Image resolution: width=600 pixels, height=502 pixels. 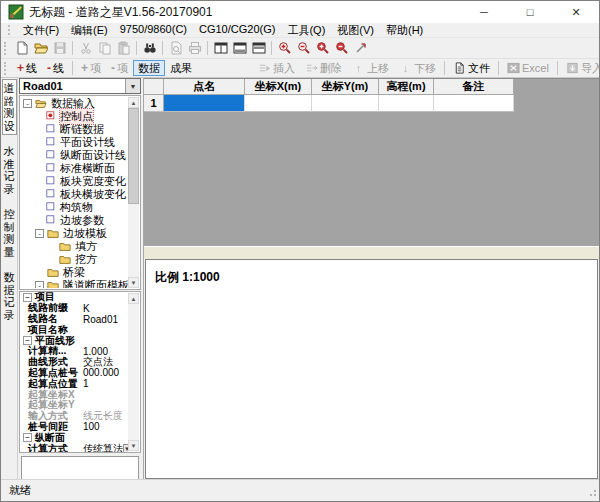 I want to click on side-tab-char: 设, so click(x=10, y=126).